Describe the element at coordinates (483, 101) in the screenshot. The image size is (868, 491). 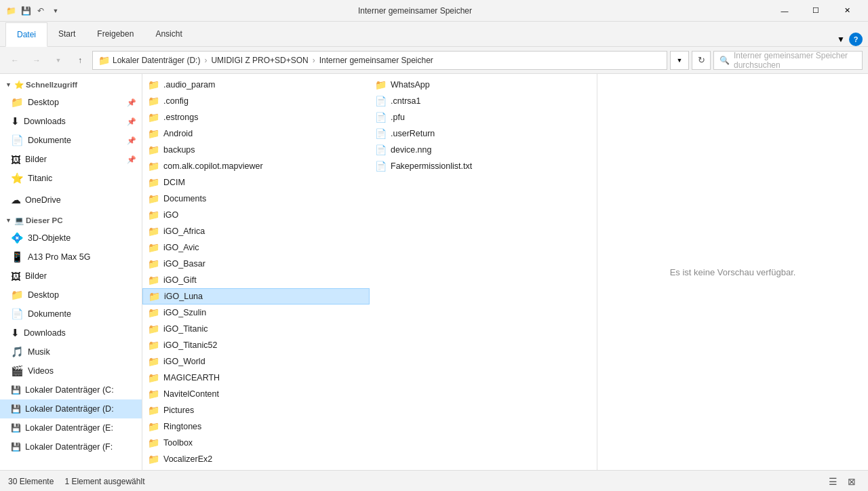
I see `file-item: 📄.cntrsa1` at that location.